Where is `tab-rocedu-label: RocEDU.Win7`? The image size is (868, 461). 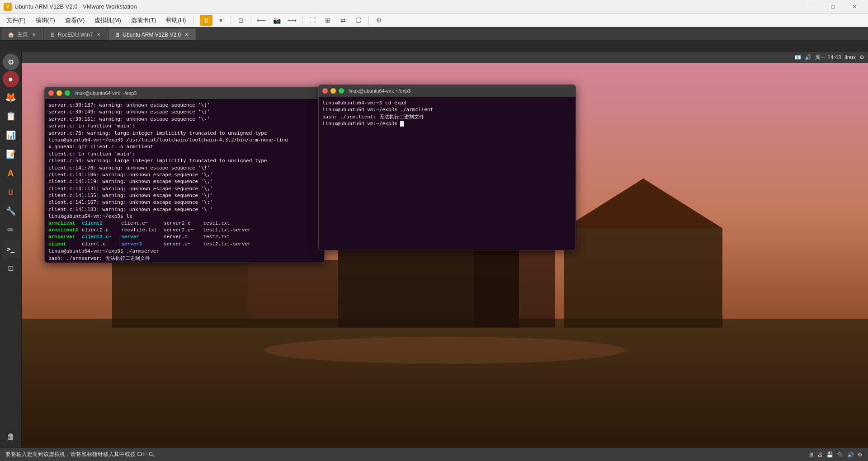
tab-rocedu-label: RocEDU.Win7 is located at coordinates (75, 35).